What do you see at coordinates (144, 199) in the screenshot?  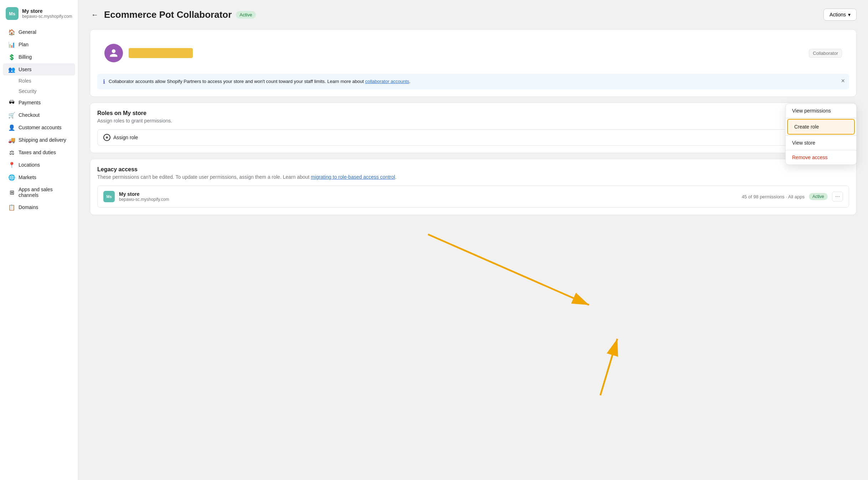 I see `permission-store-domain: bepawu-sc.myshopify.com` at bounding box center [144, 199].